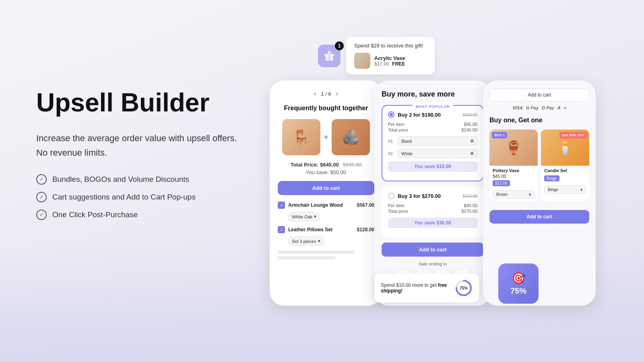  I want to click on goal-icon: 🎯, so click(518, 278).